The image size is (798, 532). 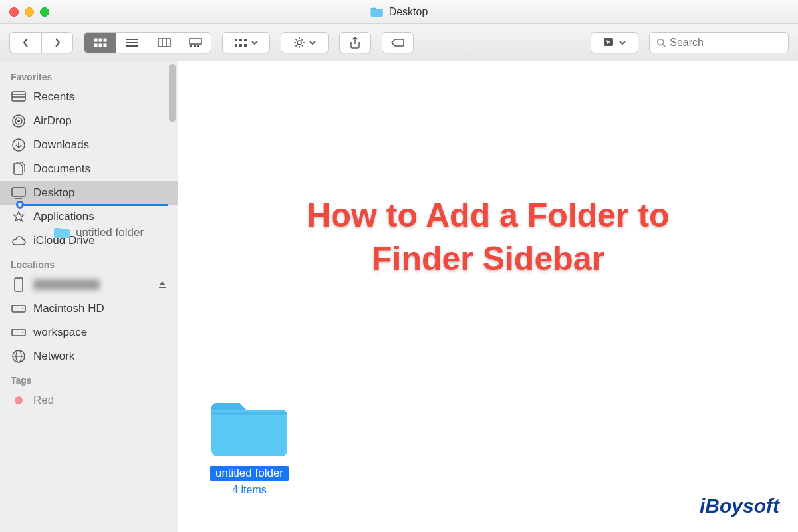 I want to click on window-title: Desktop, so click(x=399, y=12).